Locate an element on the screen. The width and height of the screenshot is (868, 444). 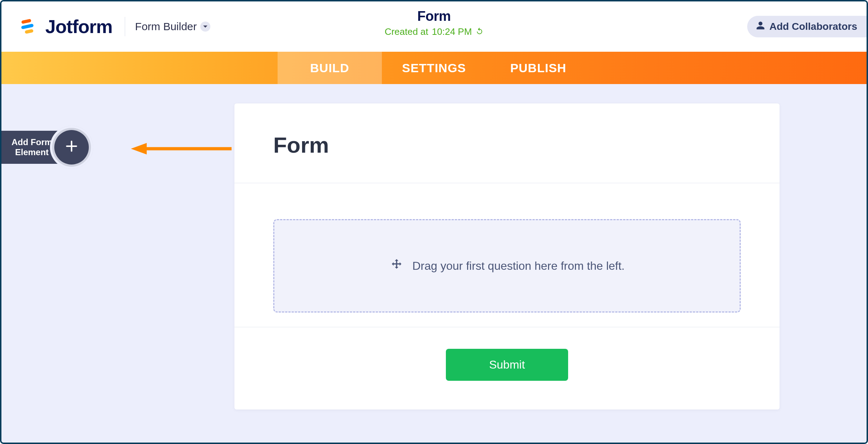
jotform-logo-icon is located at coordinates (28, 27).